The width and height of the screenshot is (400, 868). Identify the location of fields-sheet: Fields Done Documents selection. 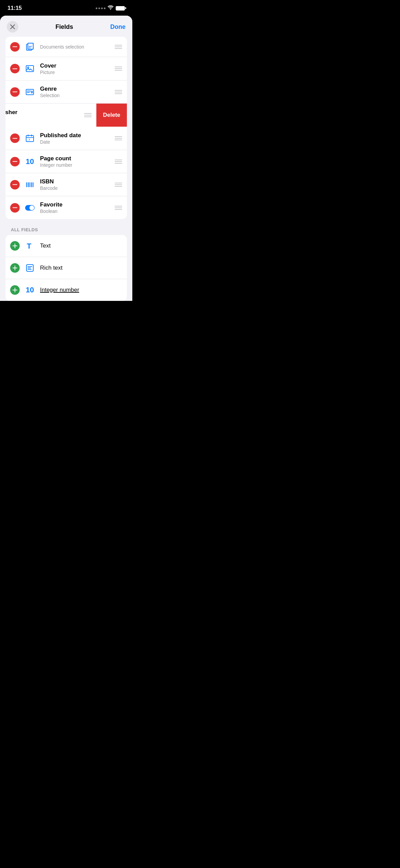
(66, 158).